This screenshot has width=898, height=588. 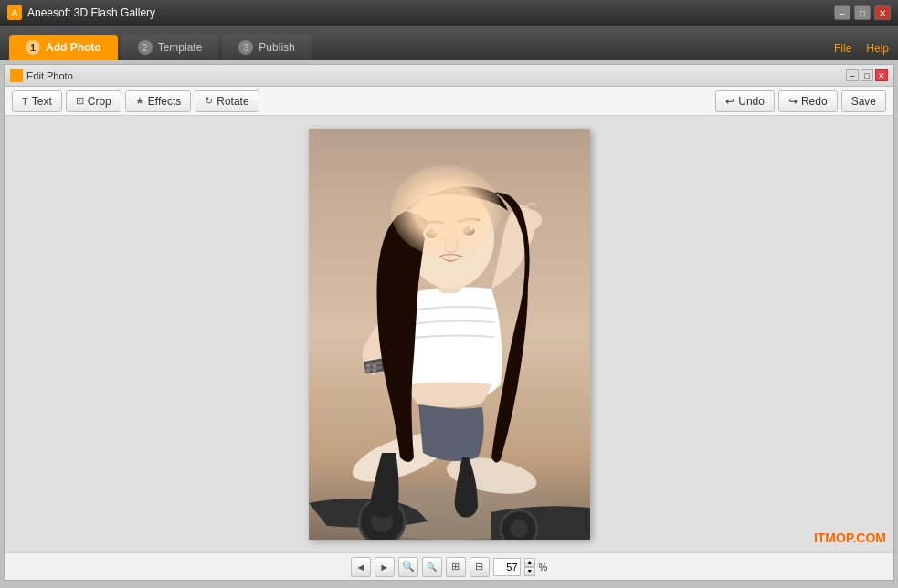 I want to click on edit-window-title: Edit Photo, so click(x=437, y=76).